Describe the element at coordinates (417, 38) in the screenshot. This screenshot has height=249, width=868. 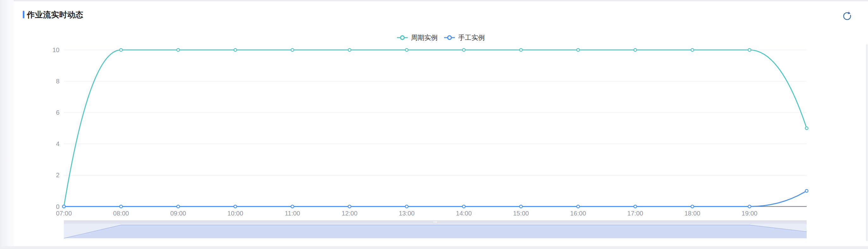
I see `legend-item-cycle: 周期实例` at that location.